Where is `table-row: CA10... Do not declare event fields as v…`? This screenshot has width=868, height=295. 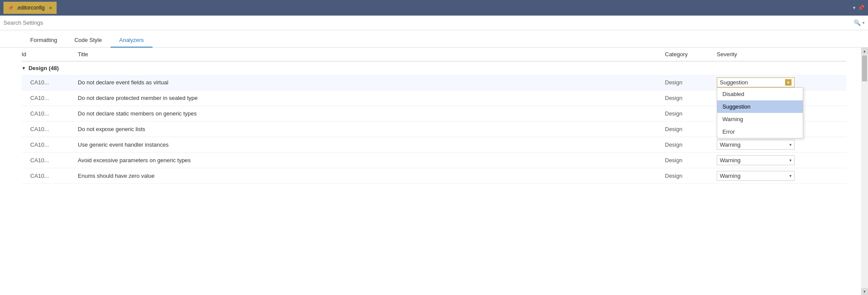
table-row: CA10... Do not declare event fields as v… is located at coordinates (434, 83).